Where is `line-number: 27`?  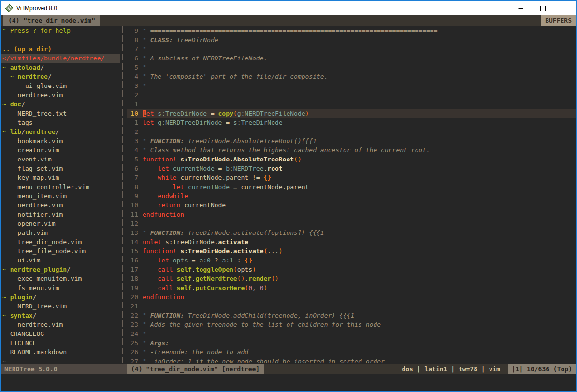 line-number: 27 is located at coordinates (132, 361).